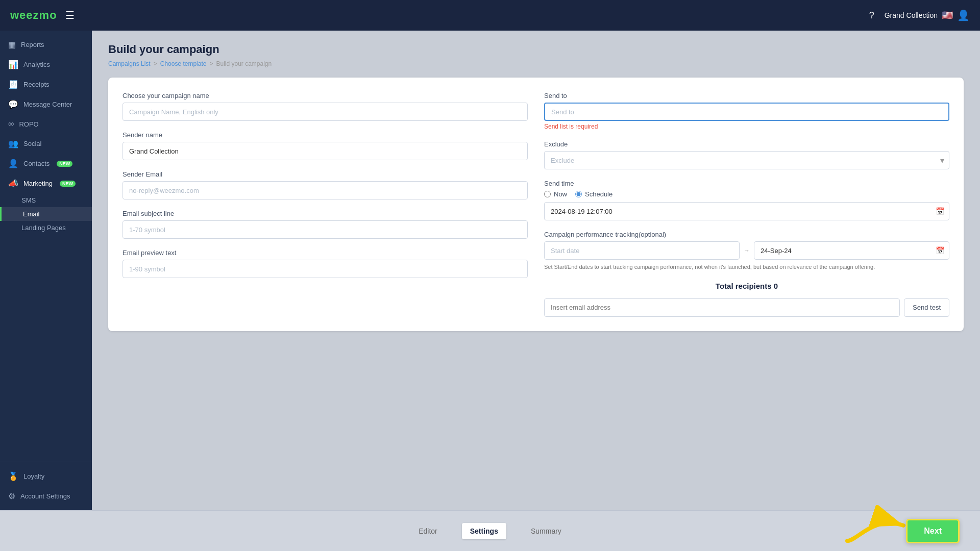  What do you see at coordinates (642, 251) in the screenshot?
I see `tracking-start-input` at bounding box center [642, 251].